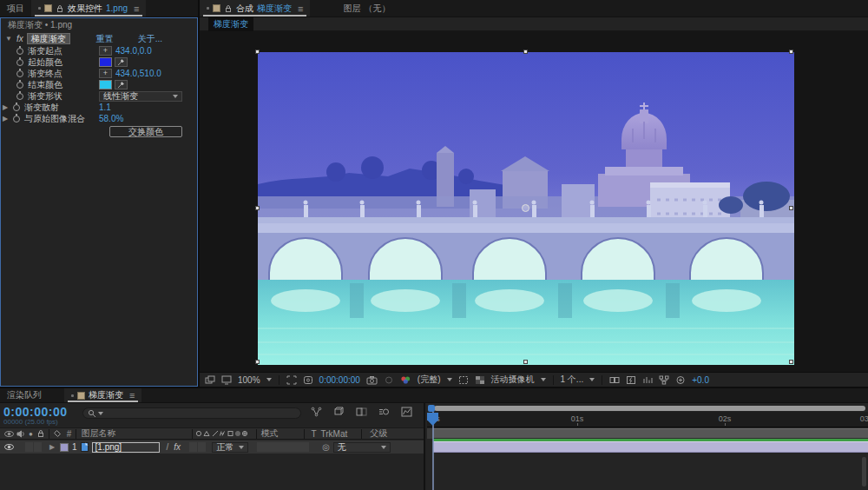 The width and height of the screenshot is (868, 490). I want to click on monitor-icon, so click(227, 381).